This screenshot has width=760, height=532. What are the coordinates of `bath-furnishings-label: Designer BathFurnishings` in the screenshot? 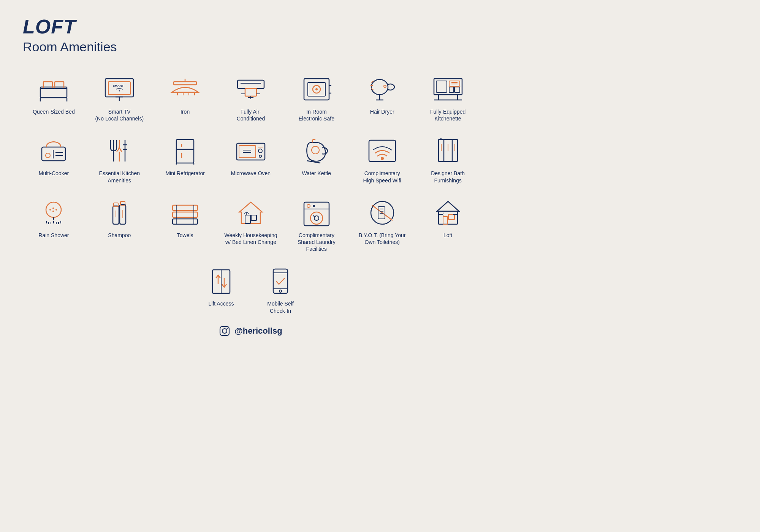 It's located at (448, 177).